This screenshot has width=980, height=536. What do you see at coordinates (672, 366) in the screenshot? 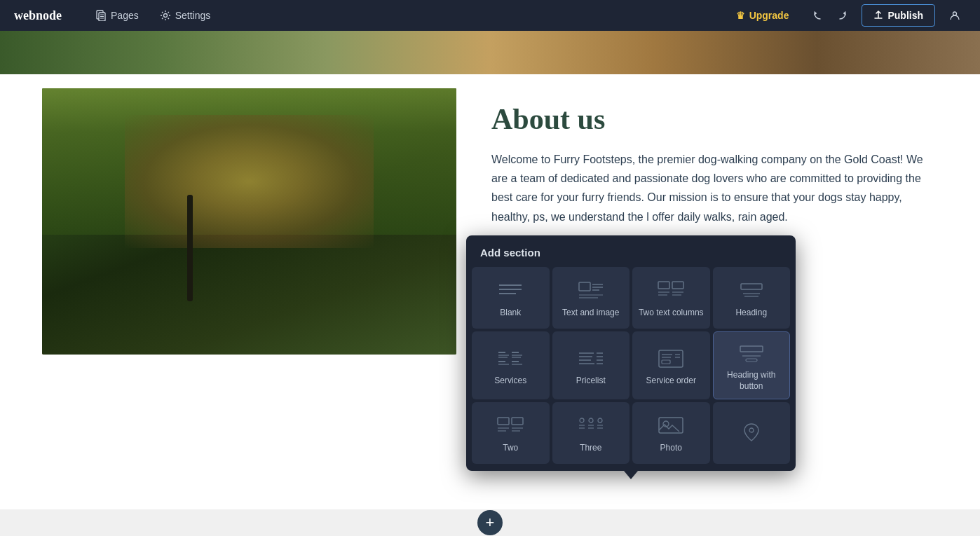
I see `section-type-service-order: Service order` at bounding box center [672, 366].